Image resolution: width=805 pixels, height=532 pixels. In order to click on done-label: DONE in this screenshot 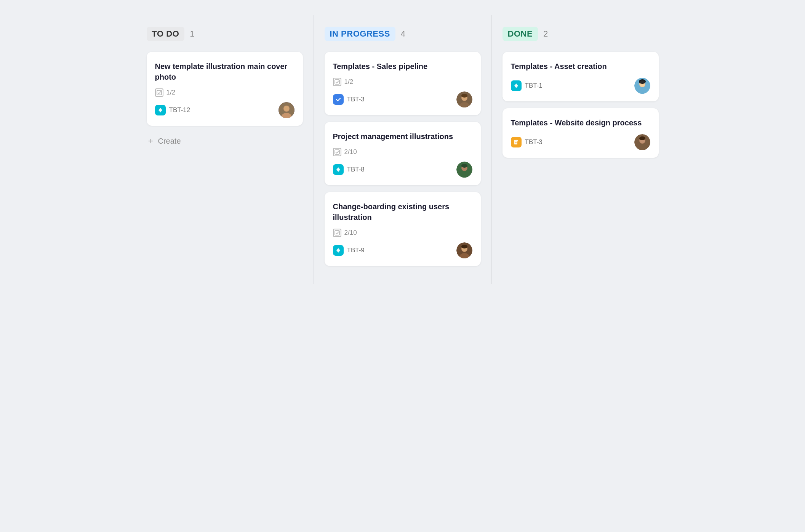, I will do `click(520, 34)`.